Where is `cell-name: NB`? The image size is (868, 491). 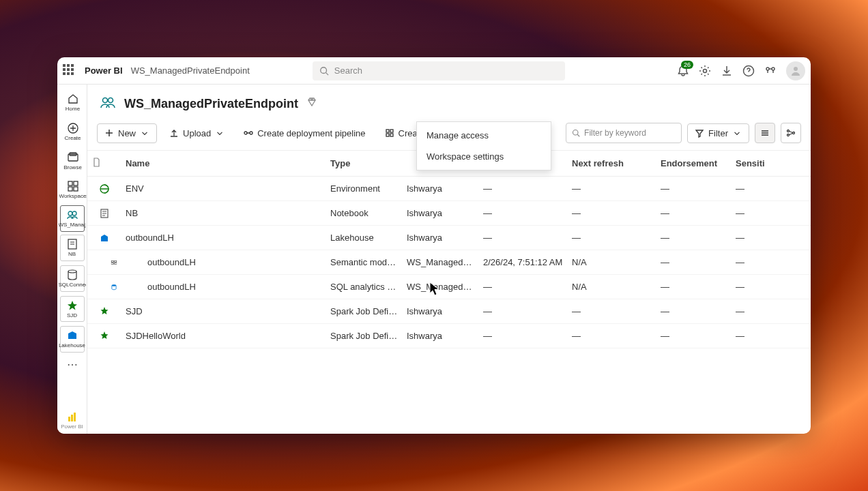
cell-name: NB is located at coordinates (224, 213).